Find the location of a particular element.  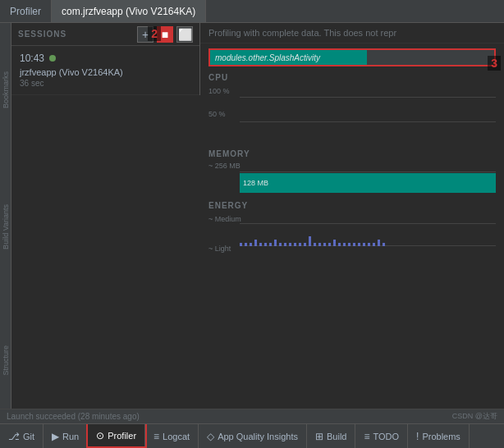

energy-medium-label: ~ Medium is located at coordinates (225, 219).